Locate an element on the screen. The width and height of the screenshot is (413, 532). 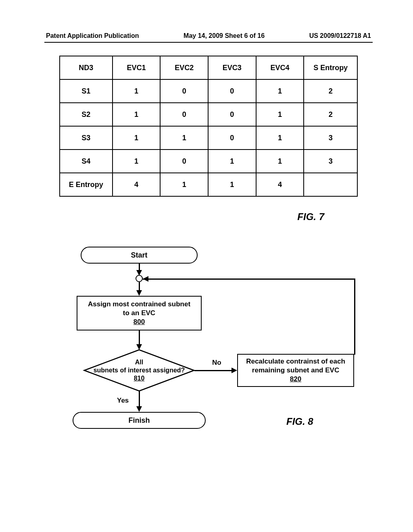
start-label: Start is located at coordinates (139, 256).